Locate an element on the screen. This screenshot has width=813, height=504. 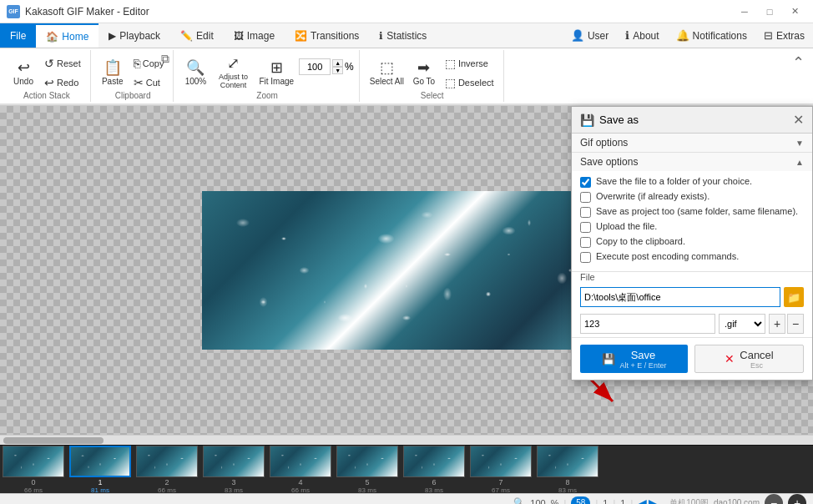
adjust-icon: ⤢ is located at coordinates (234, 63).